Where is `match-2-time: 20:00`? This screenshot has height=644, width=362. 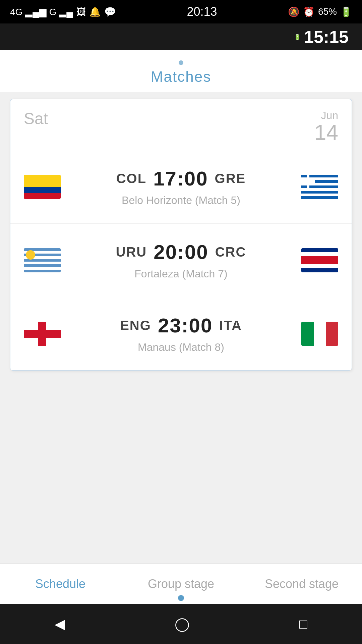
match-2-time: 20:00 is located at coordinates (181, 252).